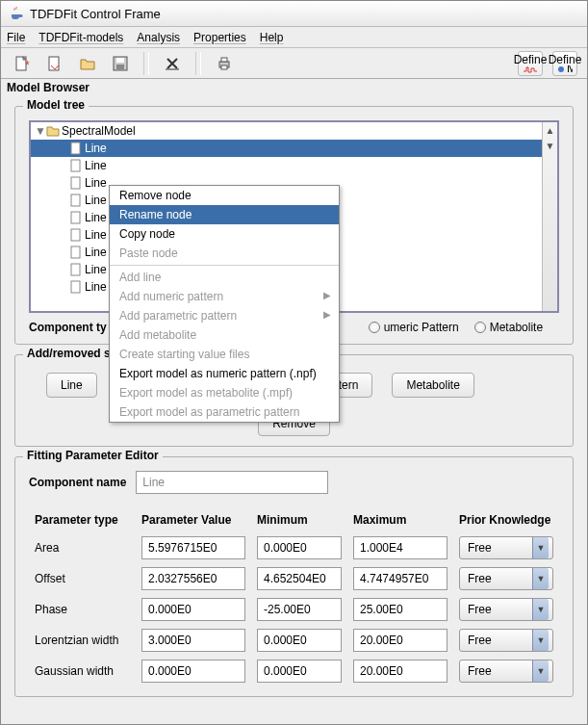 This screenshot has height=725, width=588. Describe the element at coordinates (146, 64) in the screenshot. I see `toolbar-separator` at that location.